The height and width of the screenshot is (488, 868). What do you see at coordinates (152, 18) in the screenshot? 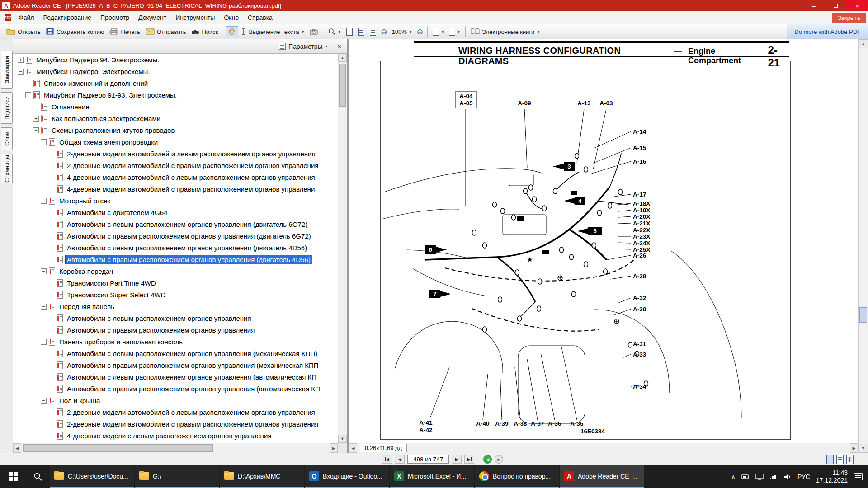
I see `menu-3: Документ` at bounding box center [152, 18].